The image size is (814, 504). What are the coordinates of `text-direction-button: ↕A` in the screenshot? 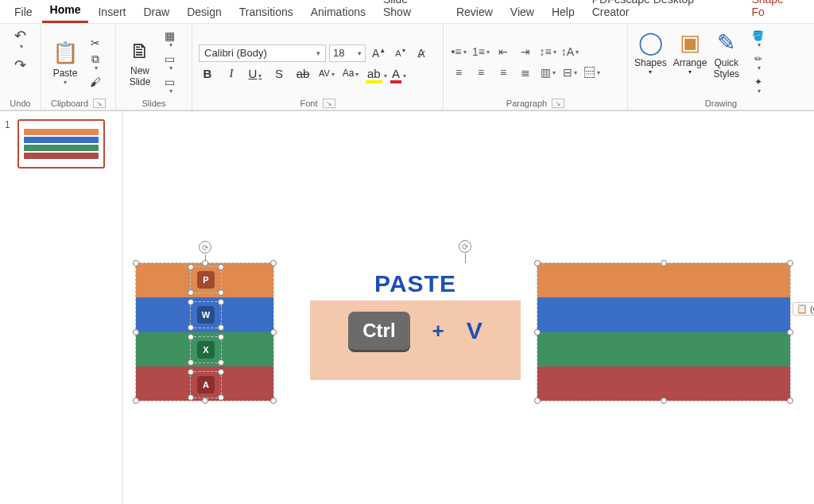 It's located at (570, 52).